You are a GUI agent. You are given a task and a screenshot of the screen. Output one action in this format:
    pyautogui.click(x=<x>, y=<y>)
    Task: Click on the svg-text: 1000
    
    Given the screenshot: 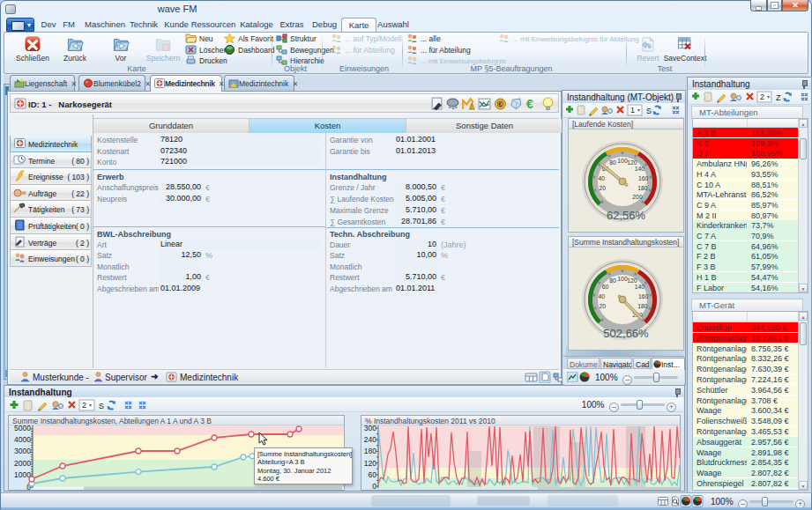 What is the action you would take?
    pyautogui.click(x=23, y=475)
    